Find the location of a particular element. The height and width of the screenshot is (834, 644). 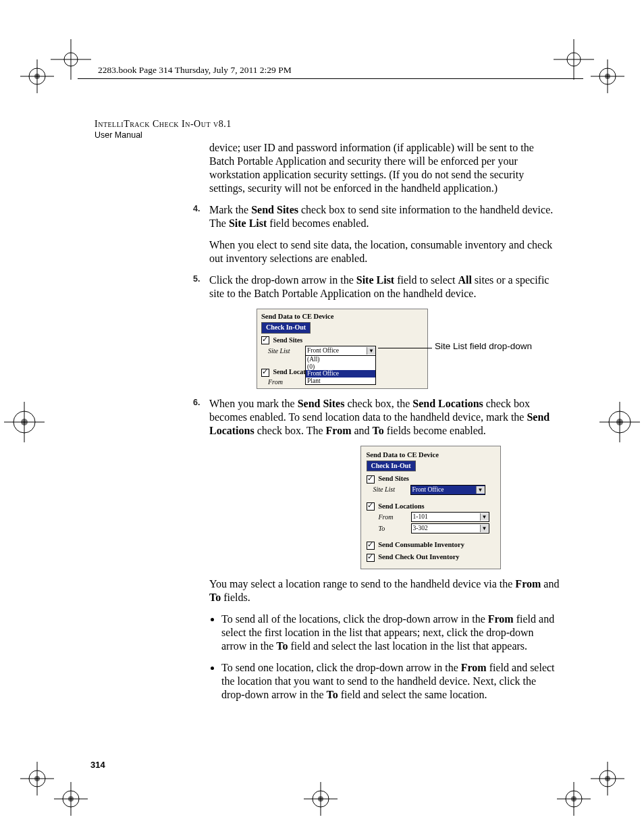

page-header: 2283.book Page 314 Thursday, July 7, 201… is located at coordinates (194, 70).